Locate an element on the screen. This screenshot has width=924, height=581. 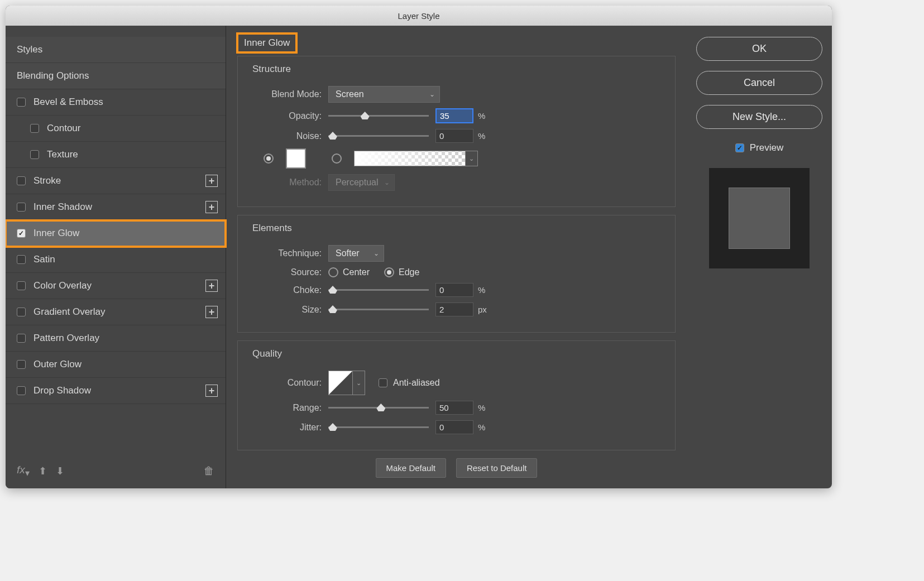
add-gradient-overlay-icon: + is located at coordinates (212, 312).